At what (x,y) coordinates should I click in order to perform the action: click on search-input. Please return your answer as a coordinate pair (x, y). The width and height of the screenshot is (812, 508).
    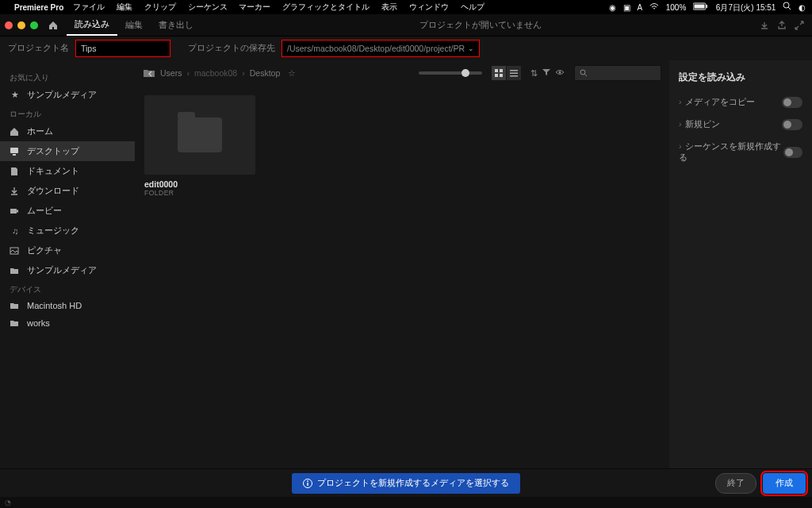
    Looking at the image, I should click on (618, 73).